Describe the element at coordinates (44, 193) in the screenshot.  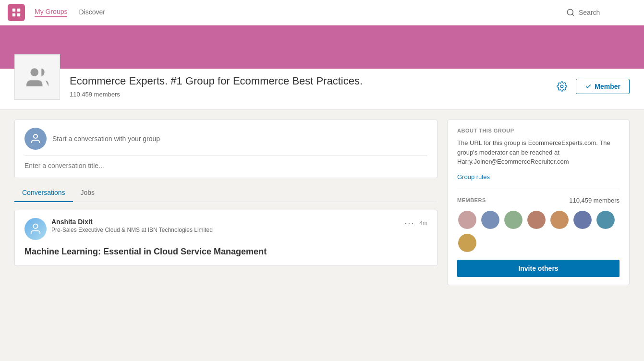
I see `tab-conversations: Conversations` at that location.